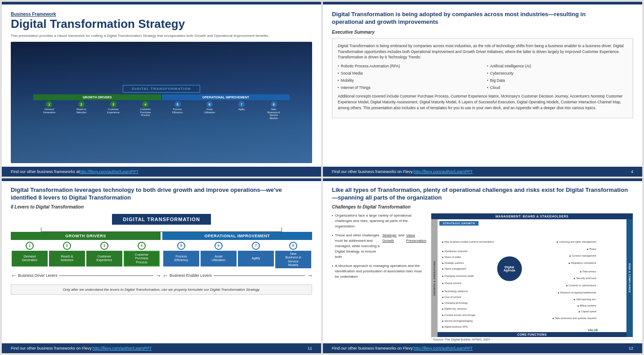 This screenshot has width=644, height=355. I want to click on slide3-g-lever4-label: CustomerPurchaseProcess, so click(142, 259).